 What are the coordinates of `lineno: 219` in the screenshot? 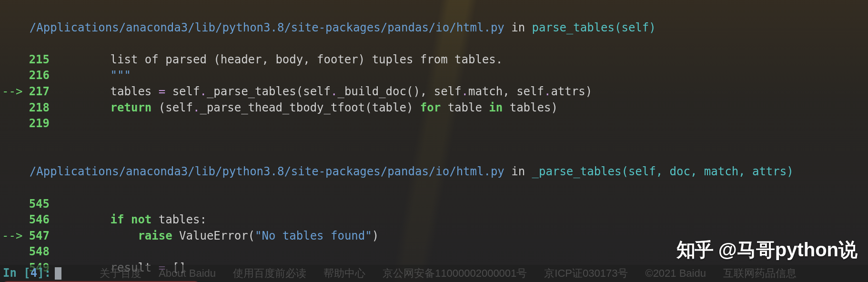 It's located at (40, 124).